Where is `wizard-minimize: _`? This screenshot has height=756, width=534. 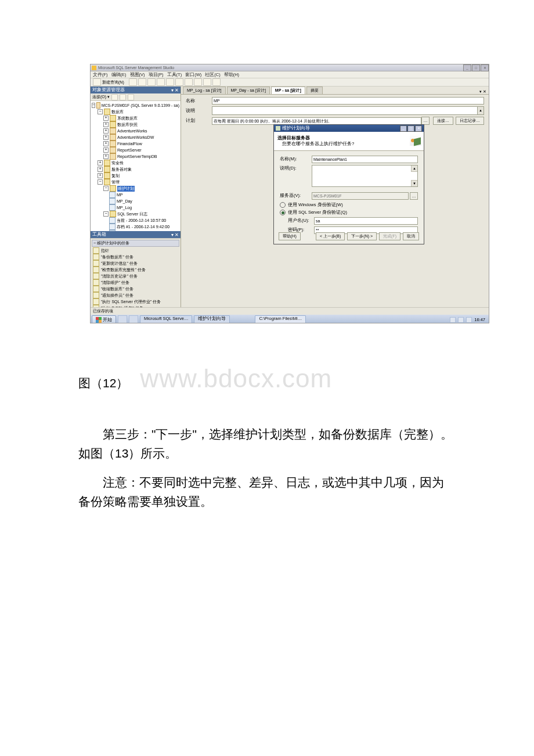 wizard-minimize: _ is located at coordinates (403, 129).